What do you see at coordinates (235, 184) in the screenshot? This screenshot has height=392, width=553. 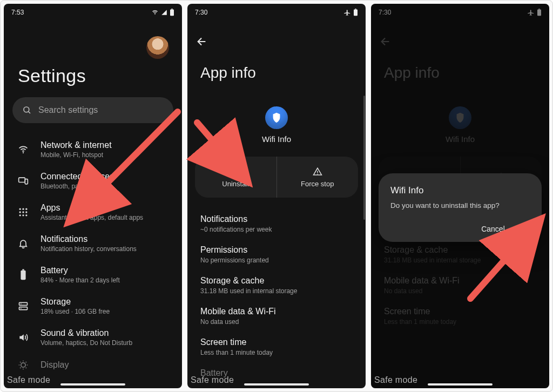 I see `uninstall-label: Uninstall` at bounding box center [235, 184].